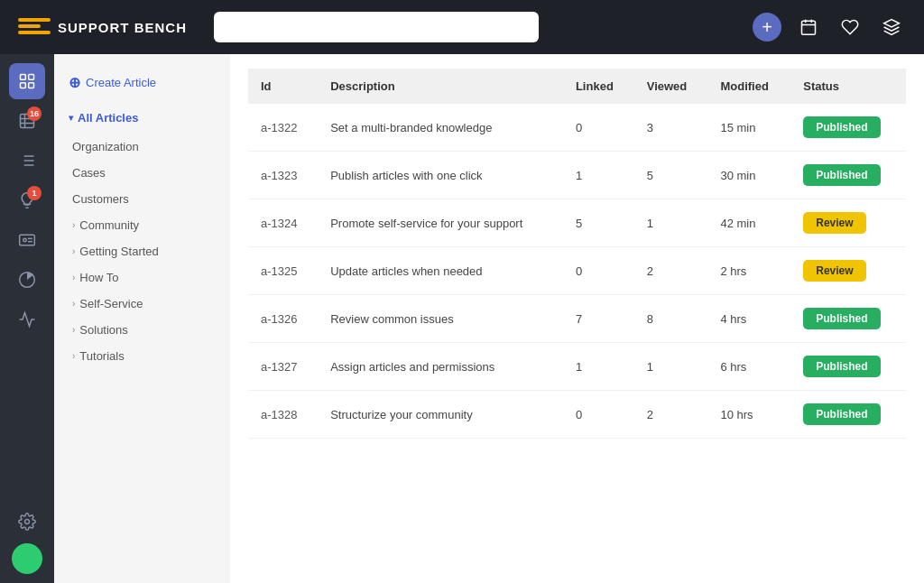 The width and height of the screenshot is (924, 583). I want to click on nav-item-solutions: › Solutions, so click(143, 330).